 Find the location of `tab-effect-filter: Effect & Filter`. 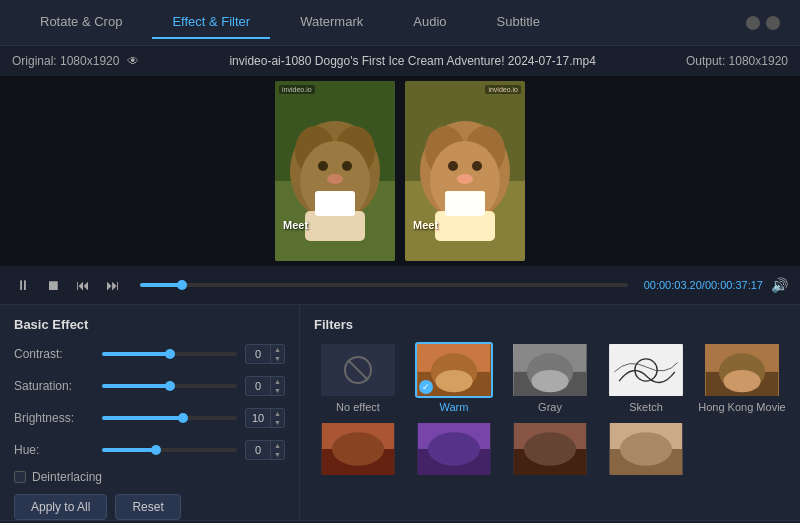

tab-effect-filter: Effect & Filter is located at coordinates (211, 22).